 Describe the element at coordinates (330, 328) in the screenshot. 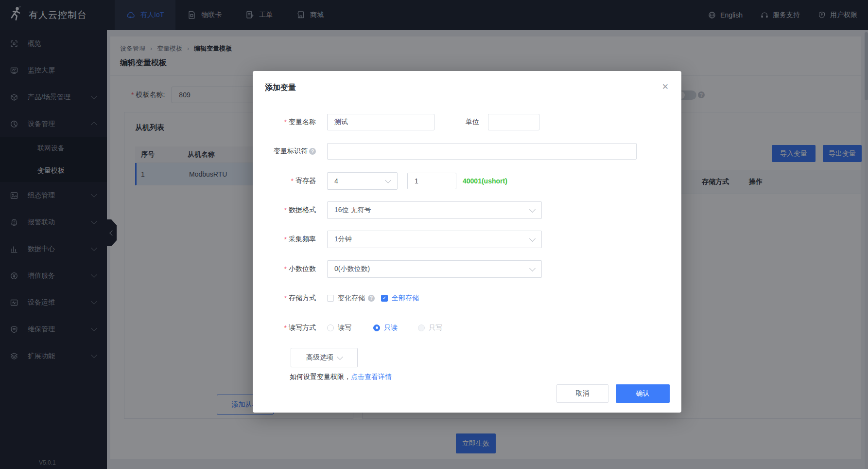

I see `read-write-radio` at that location.